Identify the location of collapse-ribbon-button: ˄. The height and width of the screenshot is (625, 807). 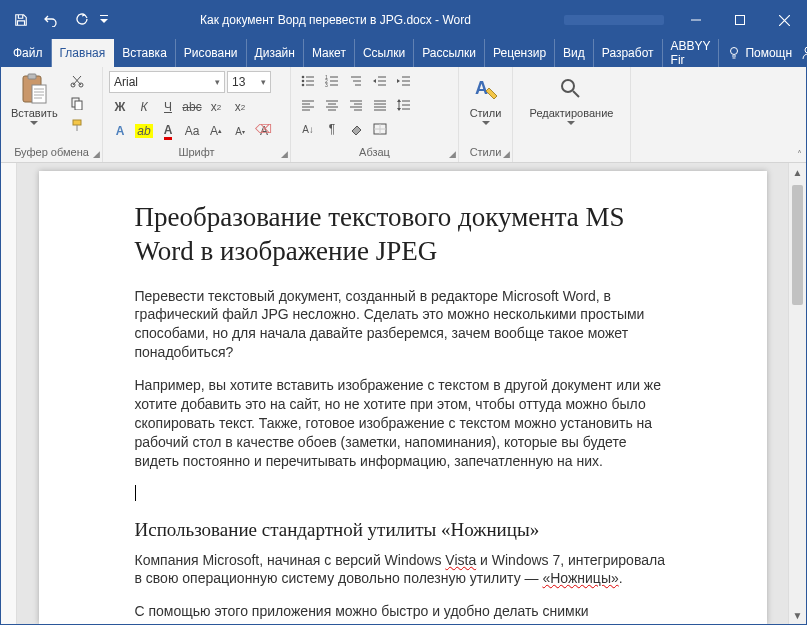
(800, 154).